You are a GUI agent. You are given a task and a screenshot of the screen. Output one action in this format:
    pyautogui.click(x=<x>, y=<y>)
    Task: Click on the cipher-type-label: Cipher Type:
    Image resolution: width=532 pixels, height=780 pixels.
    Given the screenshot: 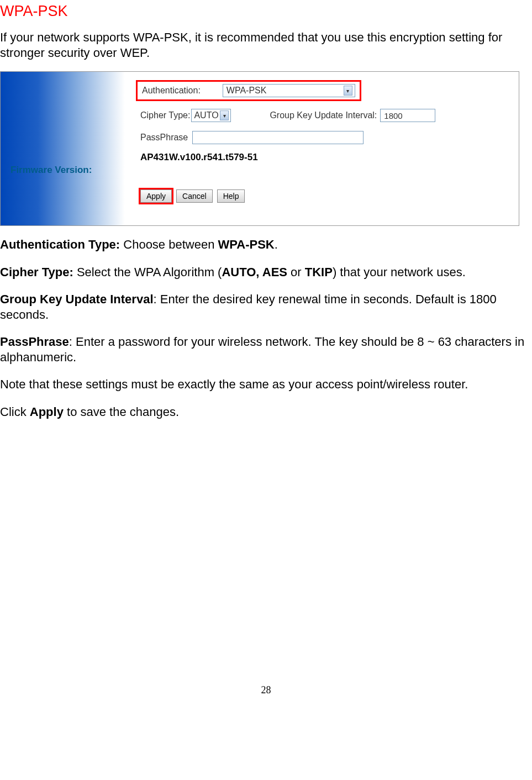 What is the action you would take?
    pyautogui.click(x=165, y=115)
    